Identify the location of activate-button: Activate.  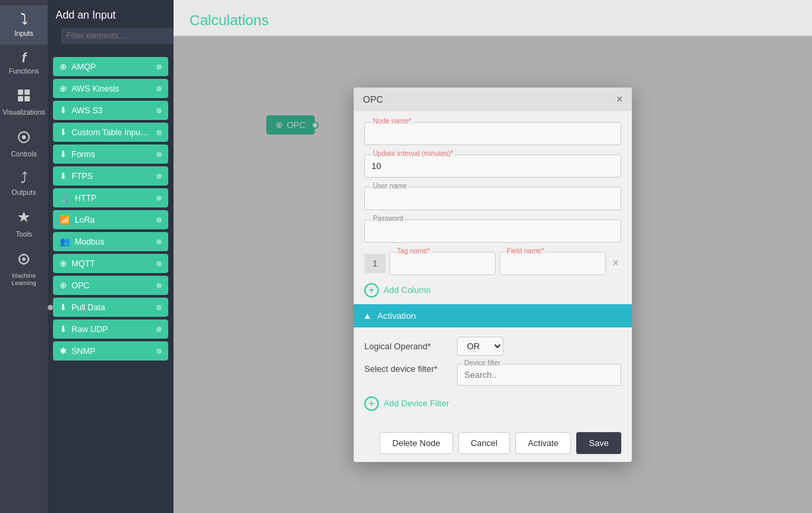
(543, 443).